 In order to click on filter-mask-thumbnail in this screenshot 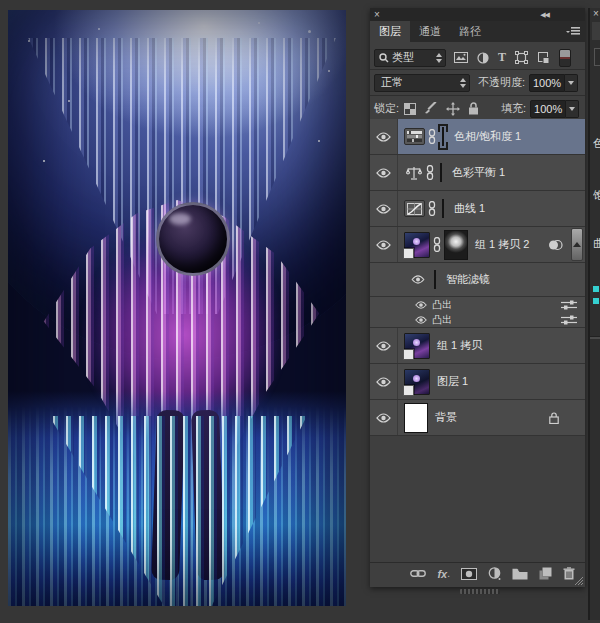, I will do `click(435, 280)`.